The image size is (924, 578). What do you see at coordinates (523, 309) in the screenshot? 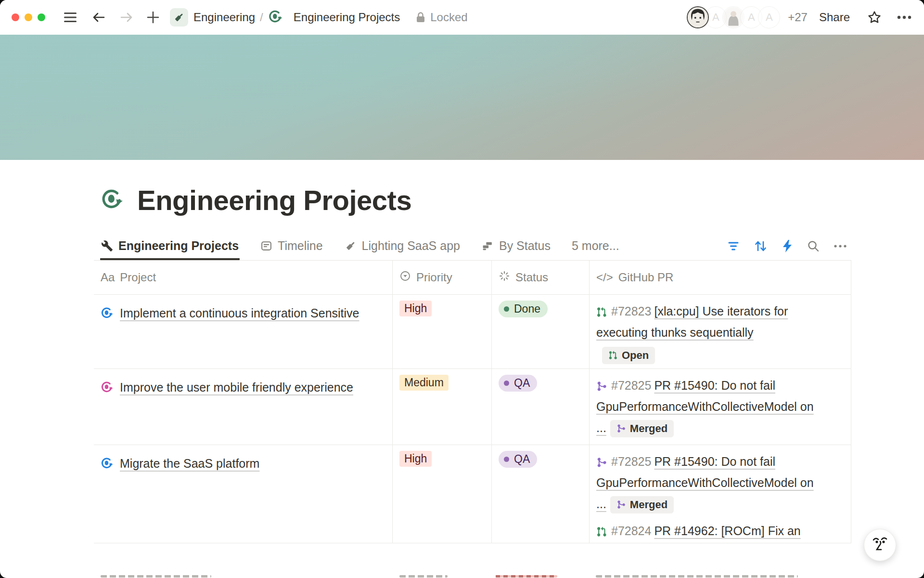
I see `status-badge: Done` at bounding box center [523, 309].